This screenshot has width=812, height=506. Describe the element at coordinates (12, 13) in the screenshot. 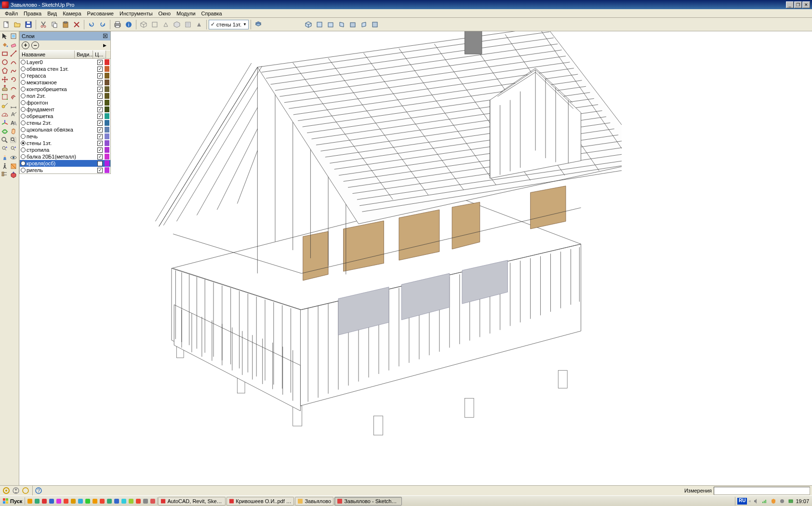

I see `menu-Файл: Файл` at that location.